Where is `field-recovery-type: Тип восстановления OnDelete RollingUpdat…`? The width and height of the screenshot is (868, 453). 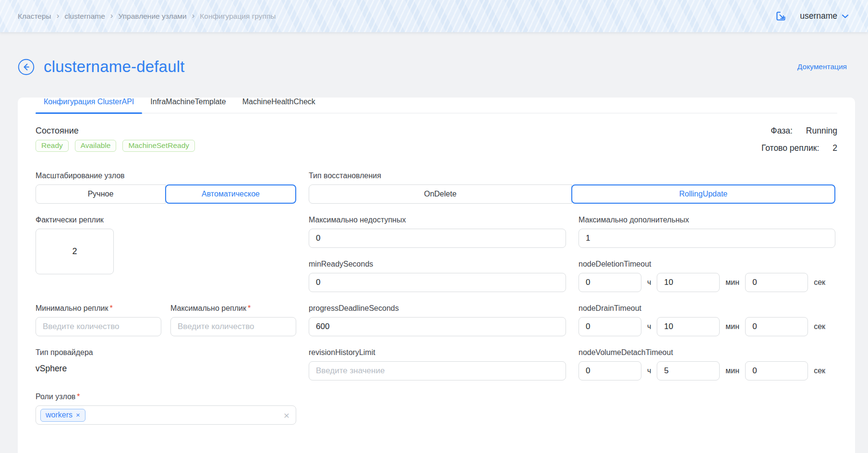 field-recovery-type: Тип восстановления OnDelete RollingUpdat… is located at coordinates (572, 187).